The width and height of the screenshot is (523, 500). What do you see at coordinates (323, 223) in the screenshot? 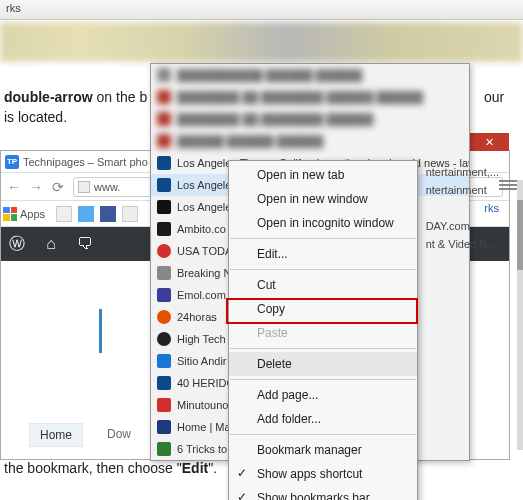
I see `ctx-open-incognito: Open in incognito window` at bounding box center [323, 223].